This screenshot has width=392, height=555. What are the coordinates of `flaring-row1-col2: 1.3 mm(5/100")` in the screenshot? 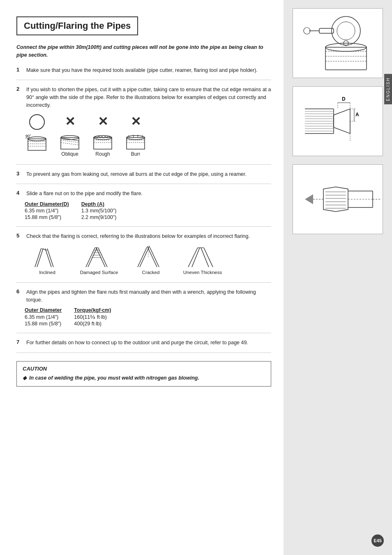 It's located at (105, 211).